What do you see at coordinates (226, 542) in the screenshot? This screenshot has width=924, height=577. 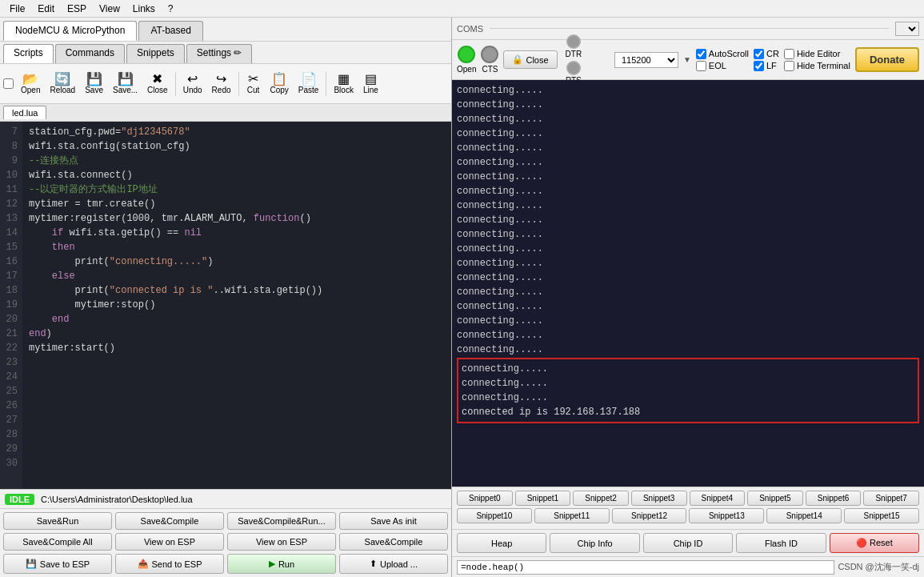 I see `btn-row-2: Save&Compile All View on ESP View on ESP…` at bounding box center [226, 542].